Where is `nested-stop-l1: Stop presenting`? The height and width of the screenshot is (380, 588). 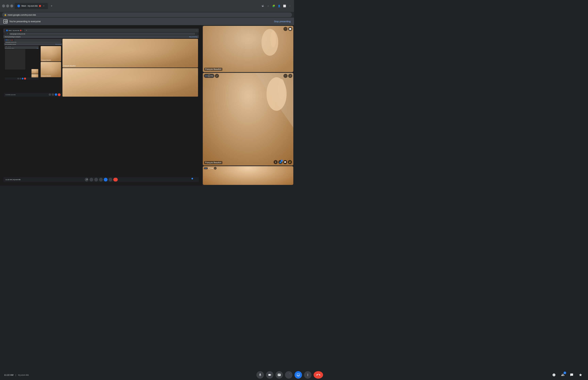 nested-stop-l1: Stop presenting is located at coordinates (193, 37).